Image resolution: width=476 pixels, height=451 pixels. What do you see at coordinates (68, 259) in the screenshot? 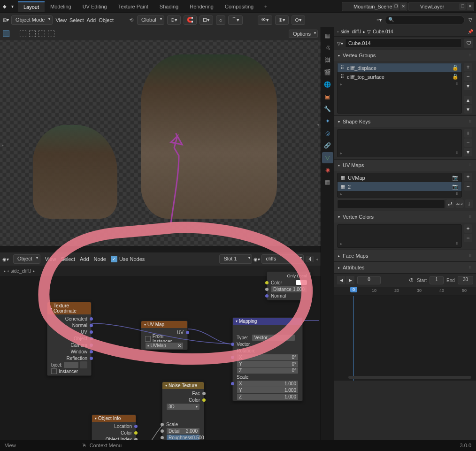
I see `node-menu-select: Select` at bounding box center [68, 259].